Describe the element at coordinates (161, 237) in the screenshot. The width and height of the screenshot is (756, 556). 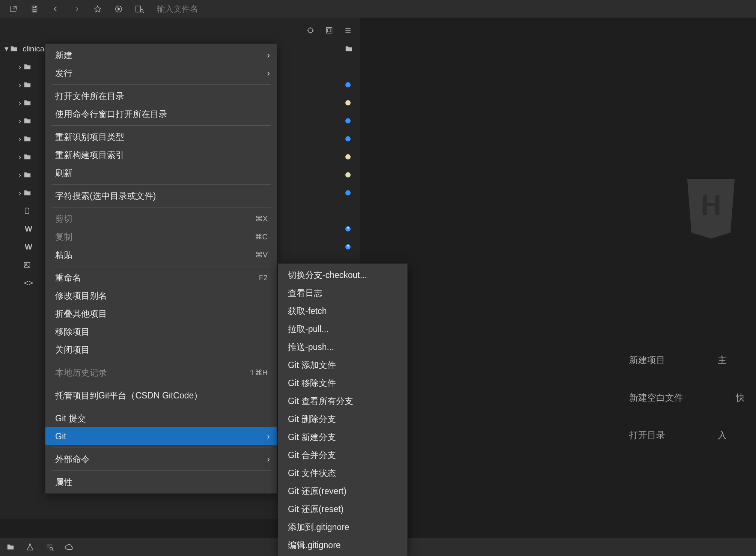
I see `menu-item: 复制⌘C` at that location.